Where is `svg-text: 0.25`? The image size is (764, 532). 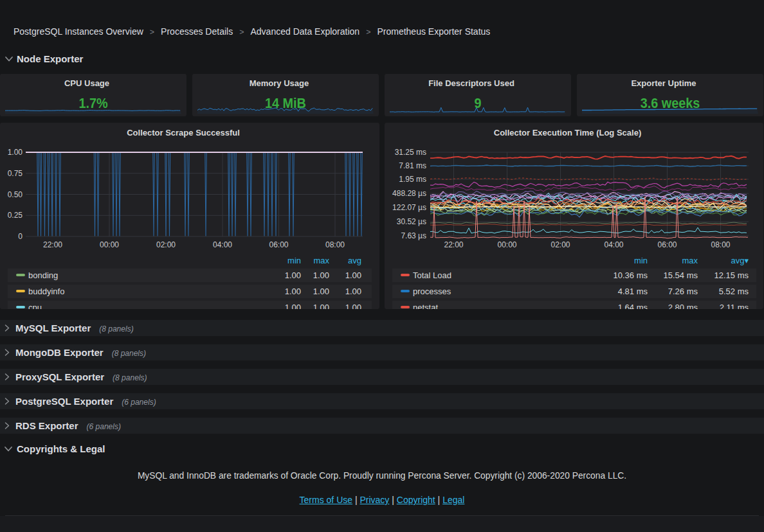
svg-text: 0.25 is located at coordinates (15, 215).